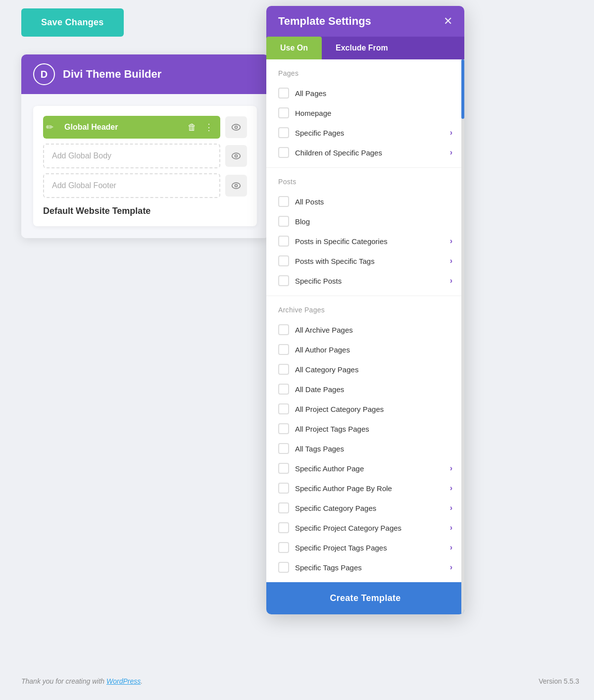  Describe the element at coordinates (132, 186) in the screenshot. I see `template-item-main-footer: Add Global Footer` at that location.